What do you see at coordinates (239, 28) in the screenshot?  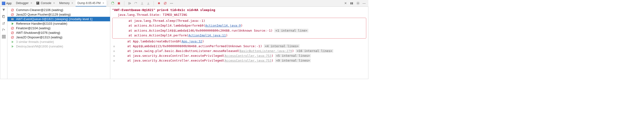 I see `highlighted-frames: at java.lang.Thread.sleep(Thread.java:-1…` at bounding box center [239, 28].